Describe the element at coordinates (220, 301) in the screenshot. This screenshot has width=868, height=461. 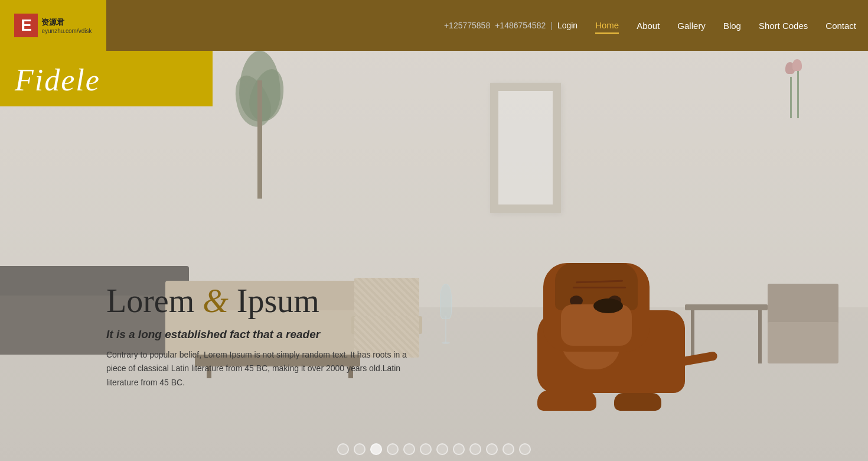
I see `hero-title-ampersand: &` at that location.